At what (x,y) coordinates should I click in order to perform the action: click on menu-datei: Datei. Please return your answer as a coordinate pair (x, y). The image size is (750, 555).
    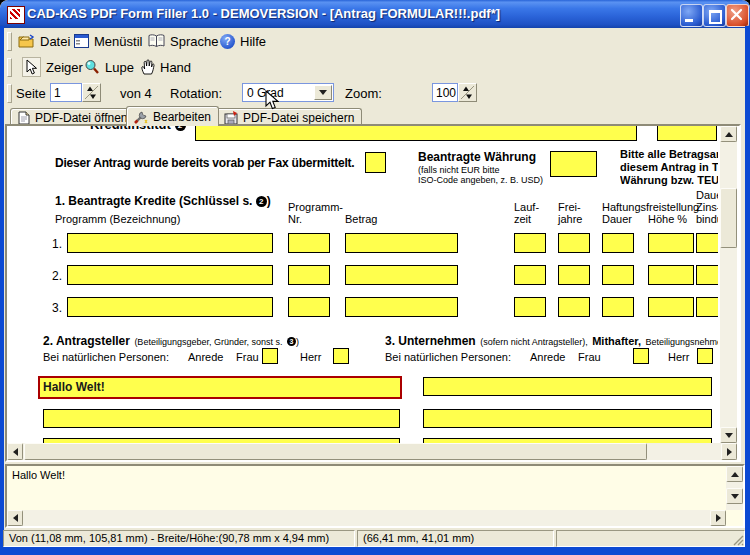
    Looking at the image, I should click on (44, 41).